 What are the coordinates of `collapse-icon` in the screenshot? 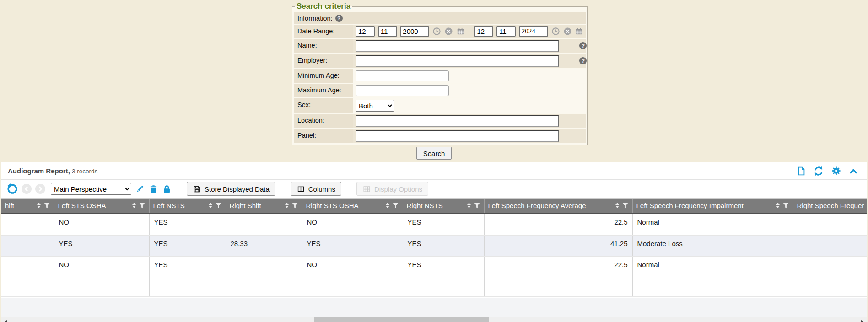 It's located at (853, 171).